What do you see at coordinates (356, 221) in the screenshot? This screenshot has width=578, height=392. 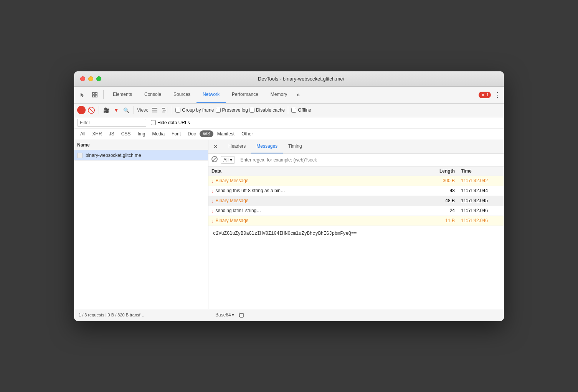 I see `message-row: ↓ Binary Message 11 B 11:51:42.046` at bounding box center [356, 221].